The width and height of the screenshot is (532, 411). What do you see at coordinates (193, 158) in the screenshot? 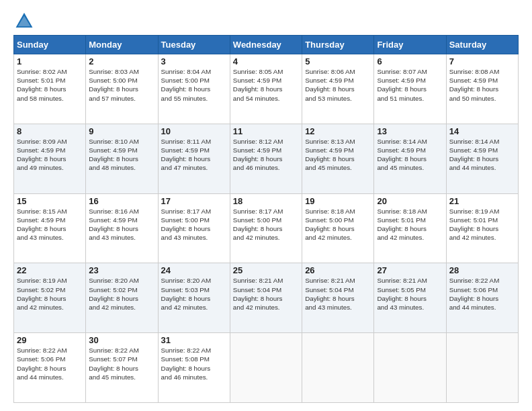
I see `calendar-cell: 10Sunrise: 8:11 AMSunset: 4:59 PMDayligh…` at bounding box center [193, 158].